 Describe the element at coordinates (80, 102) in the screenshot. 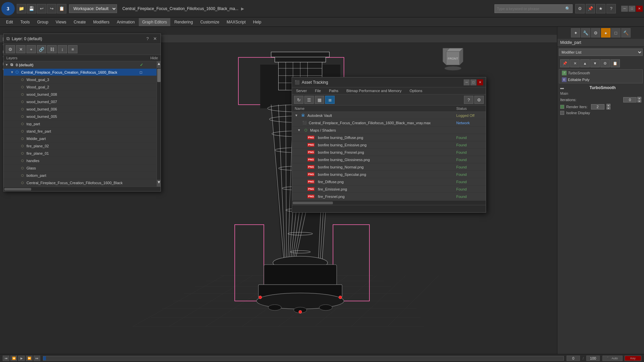

I see `layer-item-wood-burned-007: ⬡ wood_burned_007` at that location.